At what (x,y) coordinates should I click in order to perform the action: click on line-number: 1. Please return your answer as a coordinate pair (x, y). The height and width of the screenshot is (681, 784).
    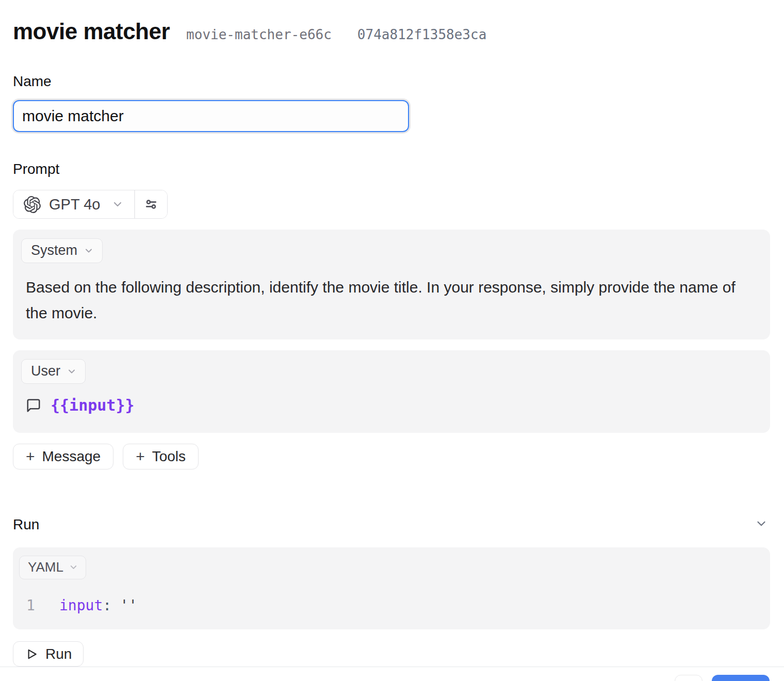
    Looking at the image, I should click on (29, 606).